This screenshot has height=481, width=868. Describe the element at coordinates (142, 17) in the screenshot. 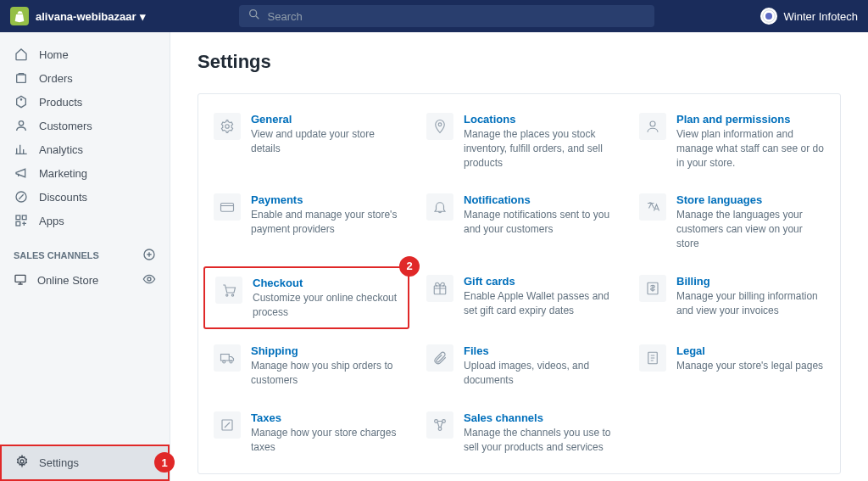

I see `chevron-down-icon: ▾` at that location.